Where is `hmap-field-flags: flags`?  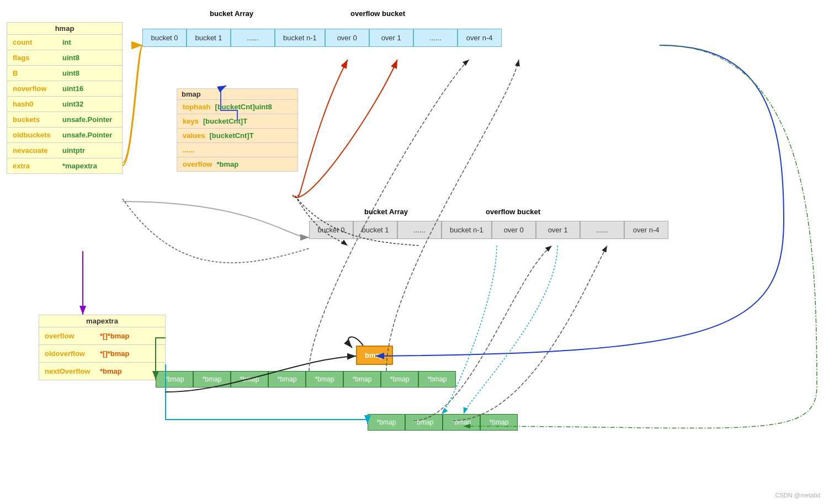
hmap-field-flags: flags is located at coordinates (38, 57).